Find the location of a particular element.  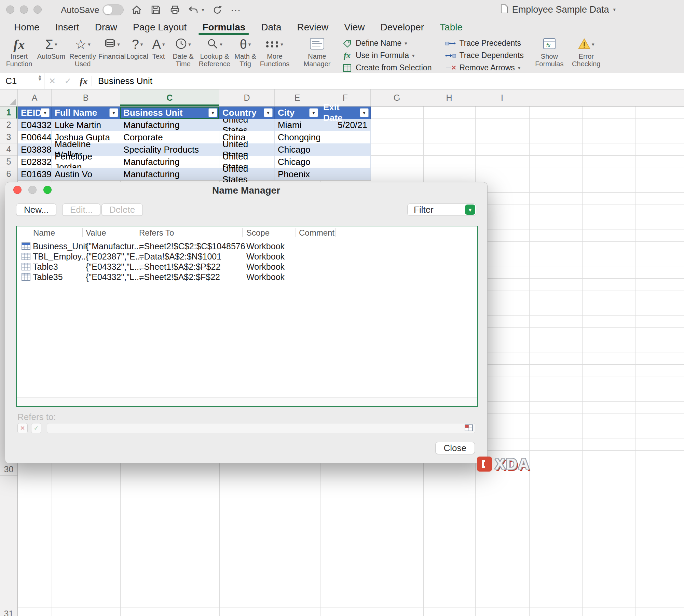

new-button: New... is located at coordinates (36, 210).